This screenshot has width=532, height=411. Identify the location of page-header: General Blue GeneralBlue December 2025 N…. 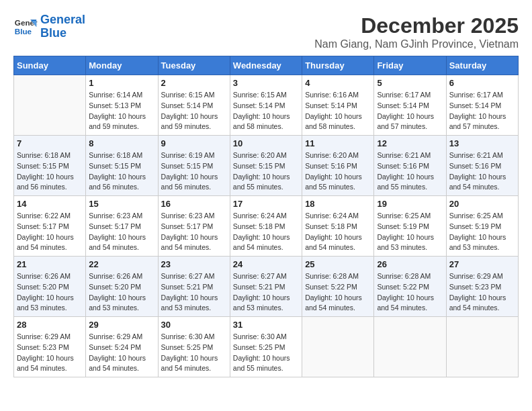
(266, 32).